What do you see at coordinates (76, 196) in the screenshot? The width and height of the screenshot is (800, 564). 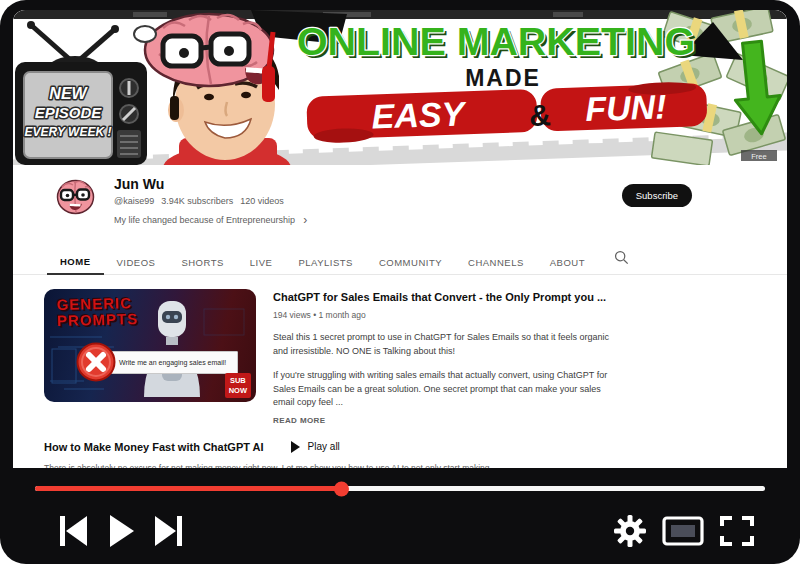 I see `channel-avatar` at bounding box center [76, 196].